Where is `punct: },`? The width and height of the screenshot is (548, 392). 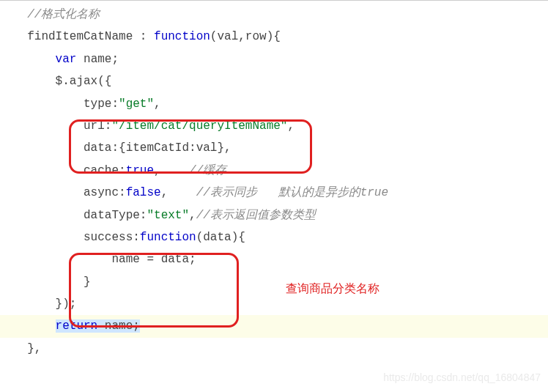 punct: }, is located at coordinates (34, 349).